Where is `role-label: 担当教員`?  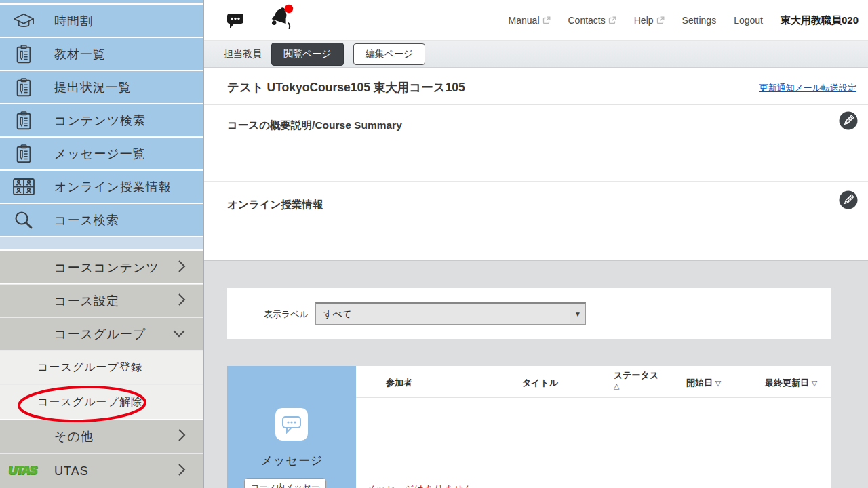
role-label: 担当教員 is located at coordinates (243, 54).